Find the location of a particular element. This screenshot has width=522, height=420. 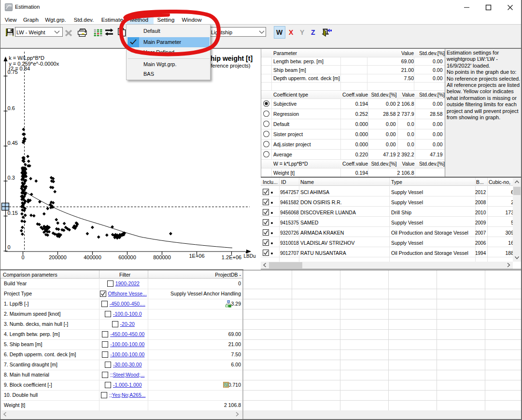

svg-text: 200000 is located at coordinates (58, 257).